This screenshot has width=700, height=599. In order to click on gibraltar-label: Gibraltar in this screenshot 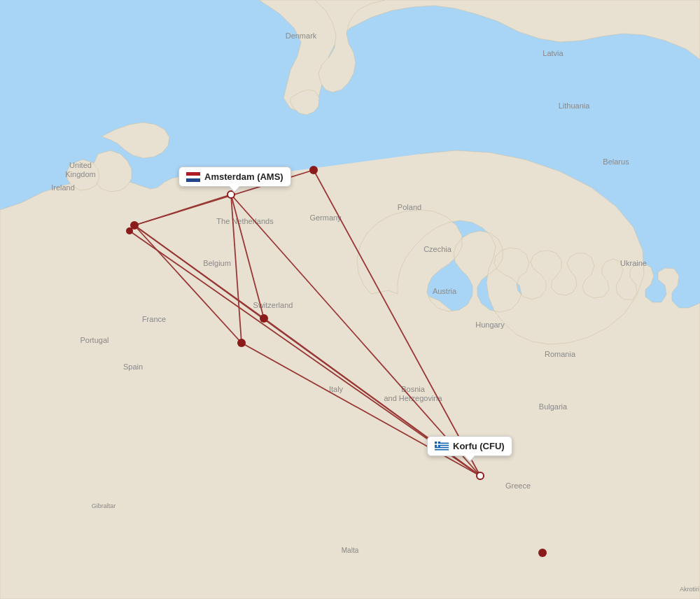, I will do `click(104, 506)`.